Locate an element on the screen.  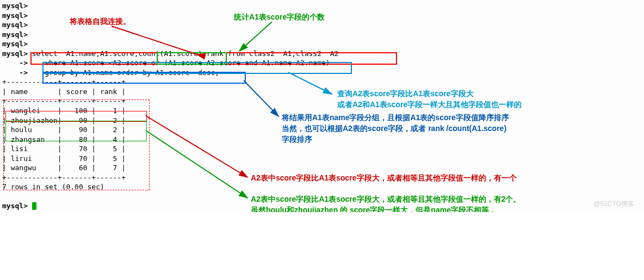
table-row: | wangwu | 60 | 7 | is located at coordinates (64, 167).